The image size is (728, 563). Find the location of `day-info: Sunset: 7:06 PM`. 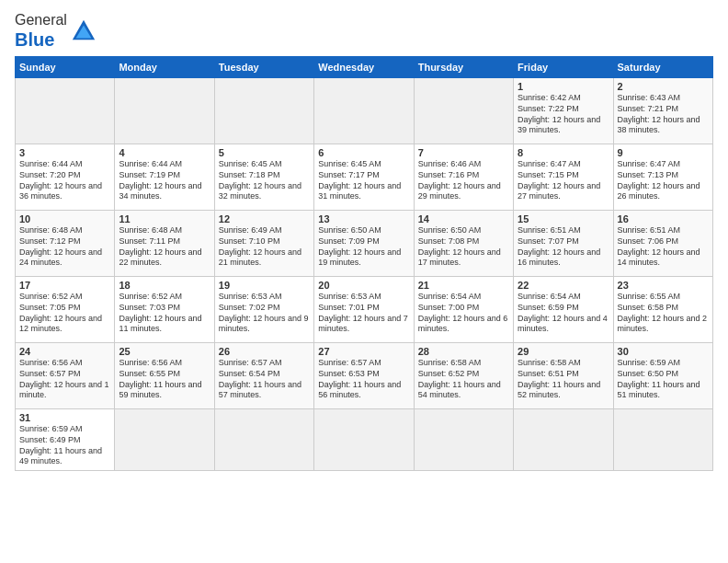

day-info: Sunset: 7:06 PM is located at coordinates (664, 242).